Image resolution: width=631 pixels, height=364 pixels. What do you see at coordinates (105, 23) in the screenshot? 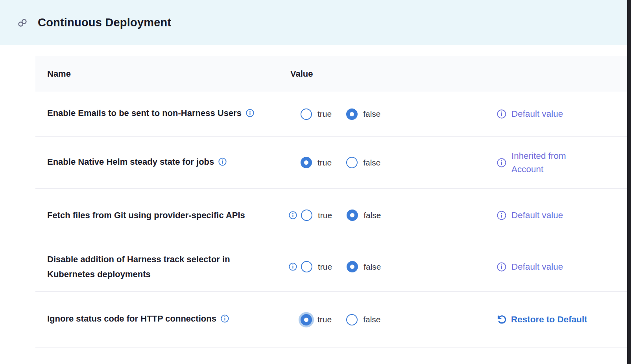
I see `page-title: Continuous Deployment` at bounding box center [105, 23].